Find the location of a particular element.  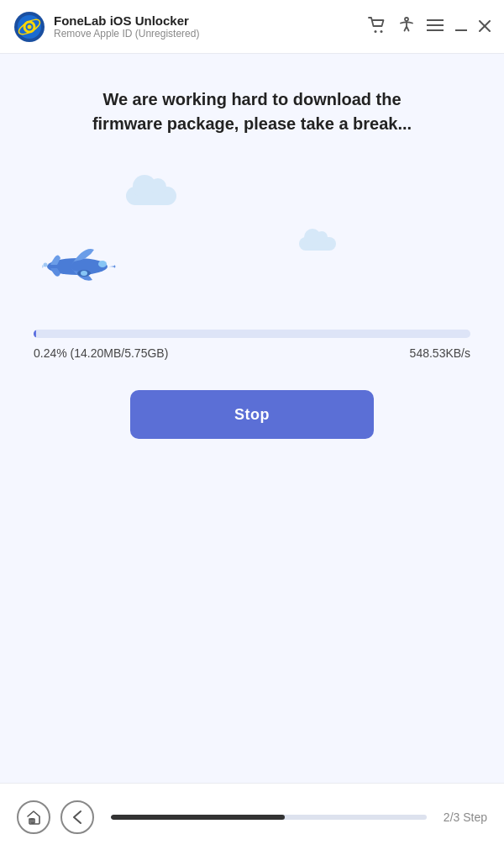

app-subtitle: Remove Apple ID (Unregistered) is located at coordinates (211, 34).